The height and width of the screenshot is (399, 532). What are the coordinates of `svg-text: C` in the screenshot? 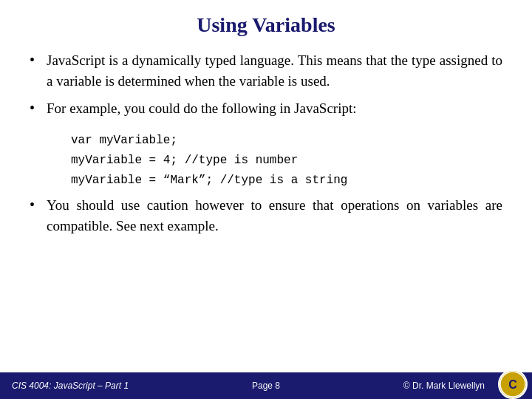 It's located at (513, 384).